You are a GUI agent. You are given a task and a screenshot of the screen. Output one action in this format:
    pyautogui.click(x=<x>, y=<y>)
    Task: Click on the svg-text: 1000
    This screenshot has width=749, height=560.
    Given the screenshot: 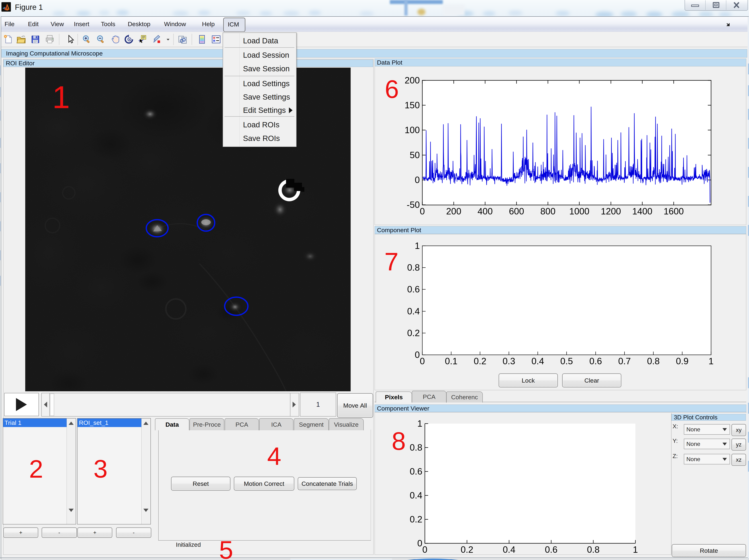 What is the action you would take?
    pyautogui.click(x=579, y=211)
    